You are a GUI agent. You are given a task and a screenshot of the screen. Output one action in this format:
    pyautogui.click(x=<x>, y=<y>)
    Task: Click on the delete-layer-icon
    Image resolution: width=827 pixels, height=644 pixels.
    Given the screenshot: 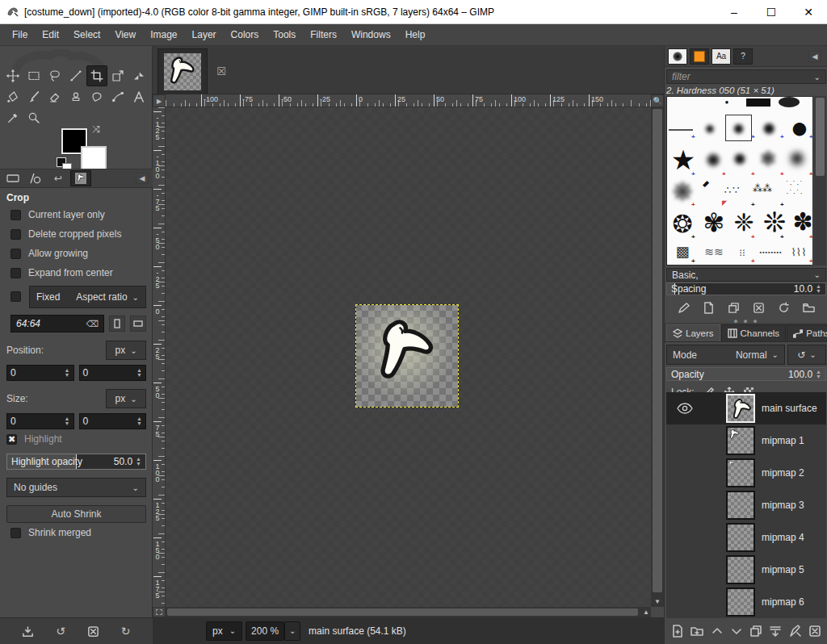 What is the action you would take?
    pyautogui.click(x=815, y=631)
    